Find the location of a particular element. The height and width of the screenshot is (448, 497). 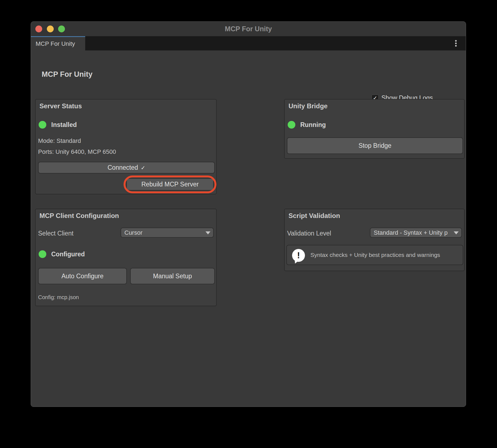

config-path-text: Config: mcp.json is located at coordinates (59, 297).